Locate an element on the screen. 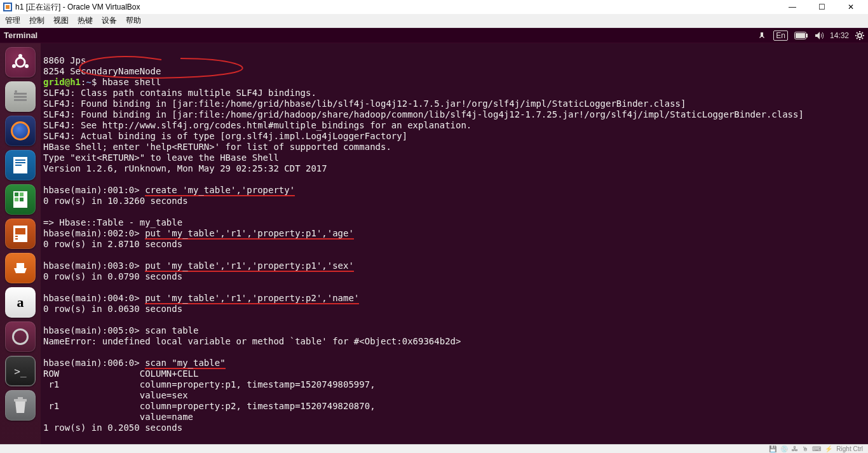  battery-icon is located at coordinates (801, 36).